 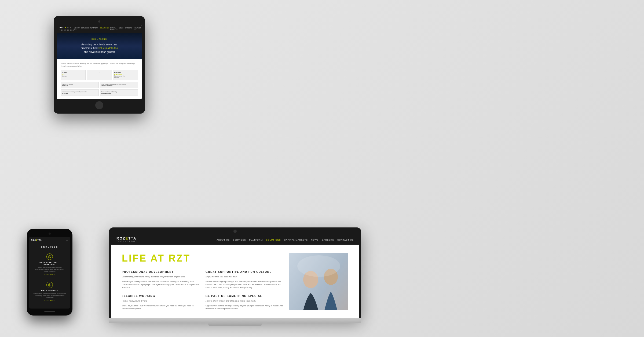 I want to click on tablet-nav: ROZETTATECHNOLOGY ABOUT US SERVICES PLAT…, so click(x=99, y=29).